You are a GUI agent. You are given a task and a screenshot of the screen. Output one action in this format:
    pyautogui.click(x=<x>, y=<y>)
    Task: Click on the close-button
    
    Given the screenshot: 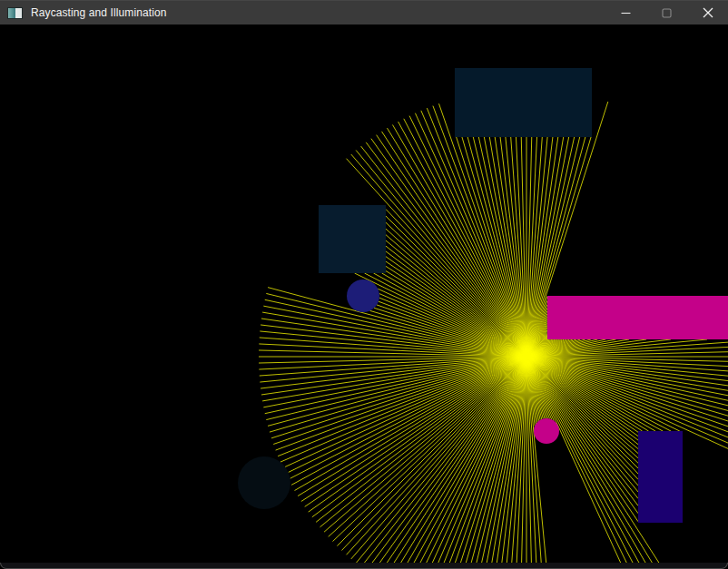 What is the action you would take?
    pyautogui.click(x=708, y=13)
    